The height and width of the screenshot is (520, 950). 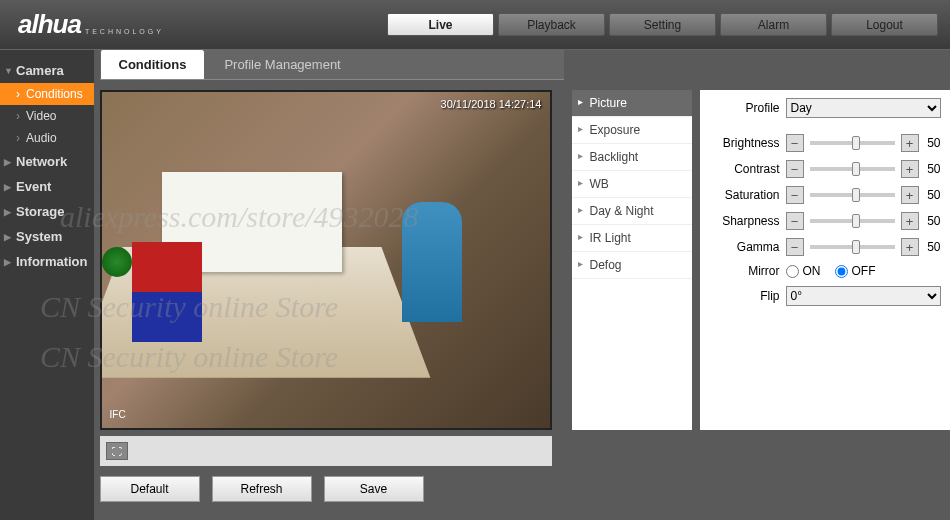 What do you see at coordinates (930, 221) in the screenshot?
I see `sharpness-value: 50` at bounding box center [930, 221].